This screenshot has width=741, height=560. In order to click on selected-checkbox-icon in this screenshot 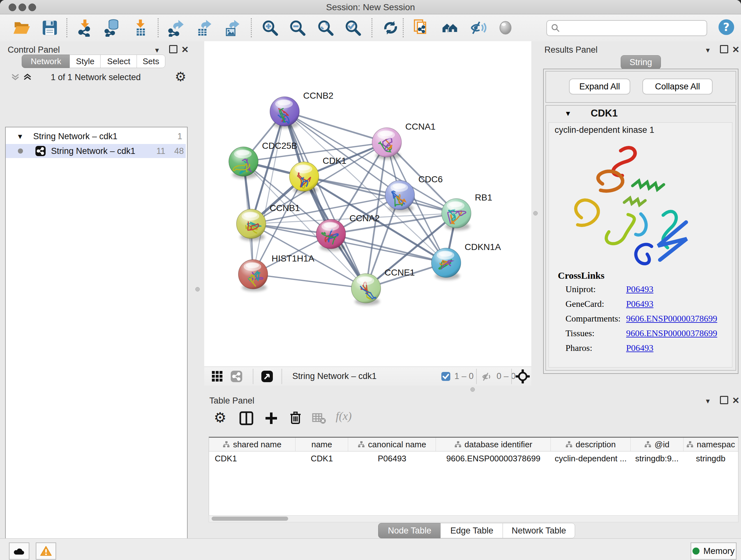, I will do `click(446, 376)`.